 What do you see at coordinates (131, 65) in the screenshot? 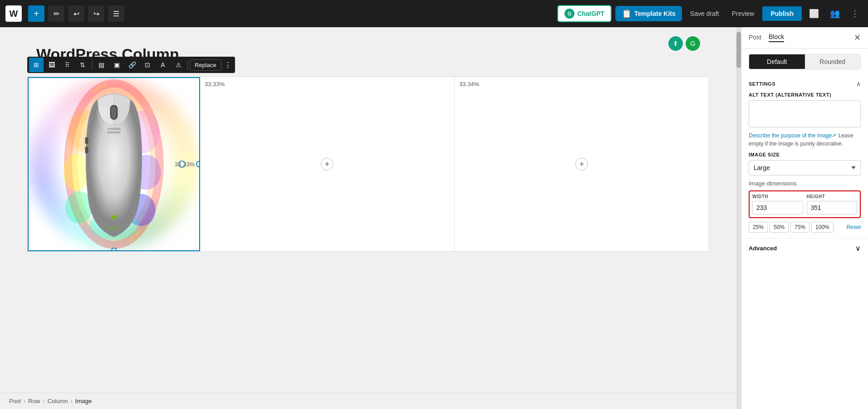
I see `columns-toolbar: ⊞ 🖼 ⠿ ⇅ ▤ ▣ 🔗 ⊡ A ⚠ Replace ⋮` at bounding box center [131, 65].